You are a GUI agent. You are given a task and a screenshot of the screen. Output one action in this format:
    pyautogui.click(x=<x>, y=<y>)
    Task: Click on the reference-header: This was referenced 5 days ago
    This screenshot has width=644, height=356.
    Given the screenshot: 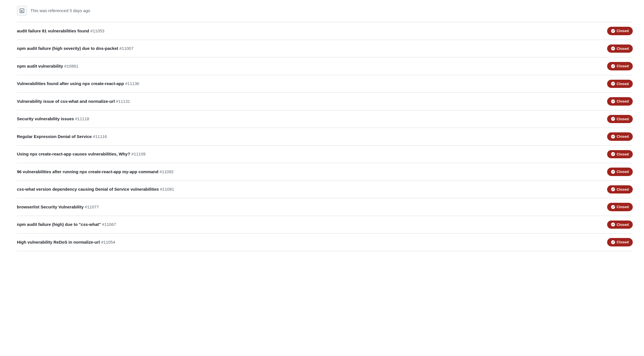 What is the action you would take?
    pyautogui.click(x=325, y=11)
    